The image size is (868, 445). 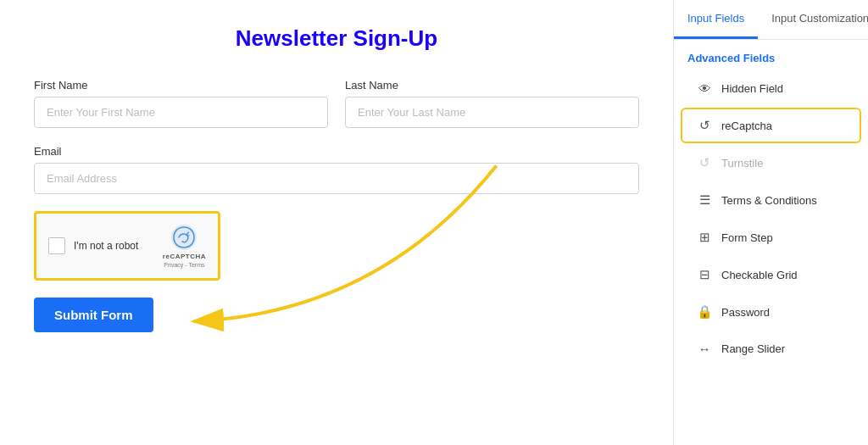 What do you see at coordinates (185, 256) in the screenshot?
I see `recaptcha-brand-text: reCAPTCHA` at bounding box center [185, 256].